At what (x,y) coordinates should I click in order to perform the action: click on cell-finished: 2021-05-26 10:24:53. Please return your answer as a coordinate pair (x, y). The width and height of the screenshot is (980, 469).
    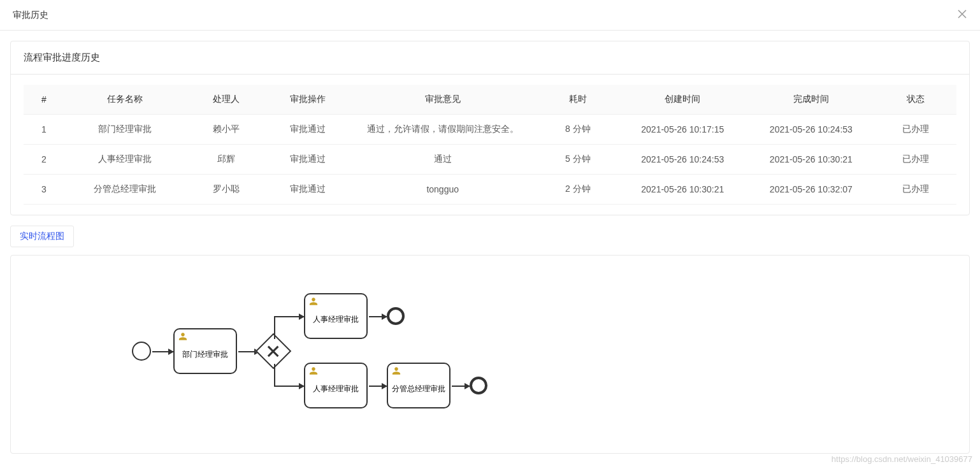
    Looking at the image, I should click on (811, 130).